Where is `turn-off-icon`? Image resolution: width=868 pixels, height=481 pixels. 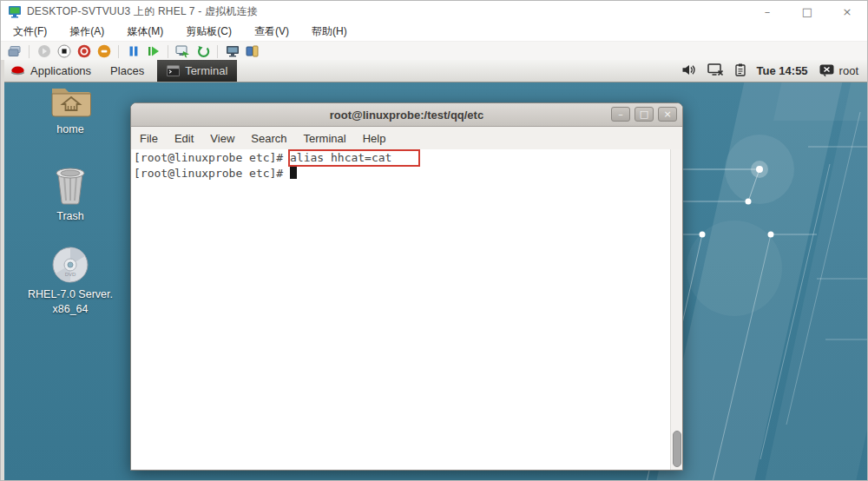 turn-off-icon is located at coordinates (64, 51).